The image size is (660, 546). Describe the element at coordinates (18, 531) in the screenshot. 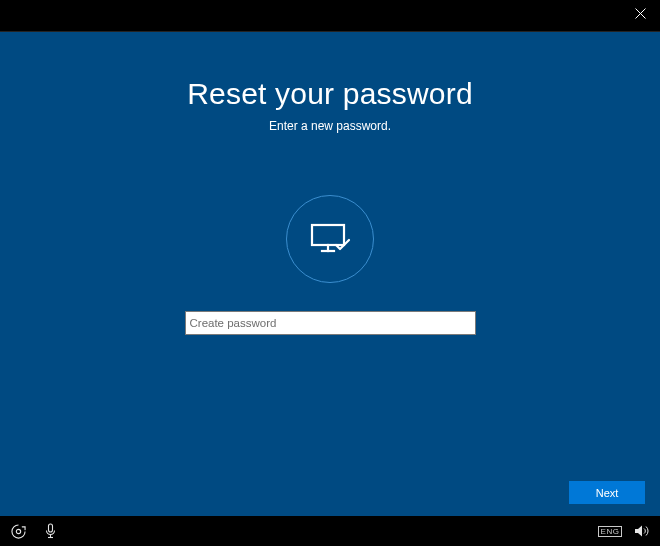

I see `ease-of-access-button` at that location.